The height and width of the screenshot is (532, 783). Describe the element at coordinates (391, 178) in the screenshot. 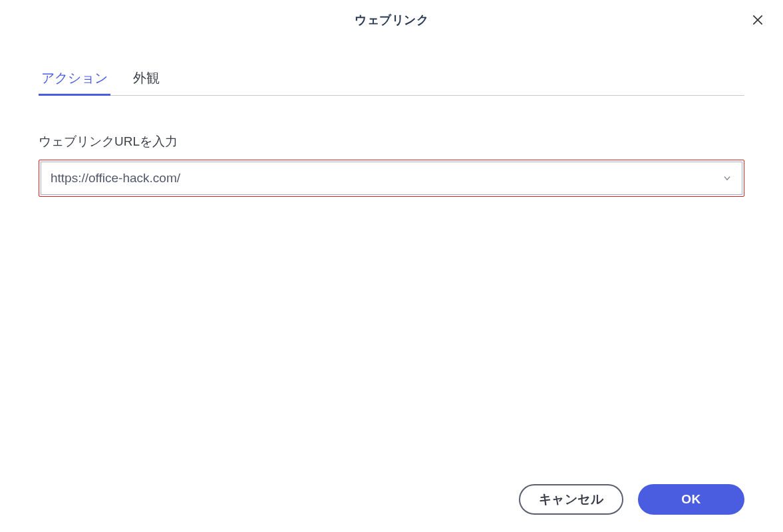

I see `url-field-highlight` at that location.